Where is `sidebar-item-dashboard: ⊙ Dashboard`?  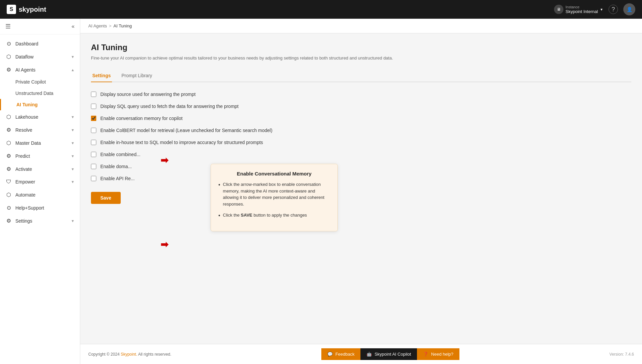
sidebar-item-dashboard: ⊙ Dashboard is located at coordinates (40, 43).